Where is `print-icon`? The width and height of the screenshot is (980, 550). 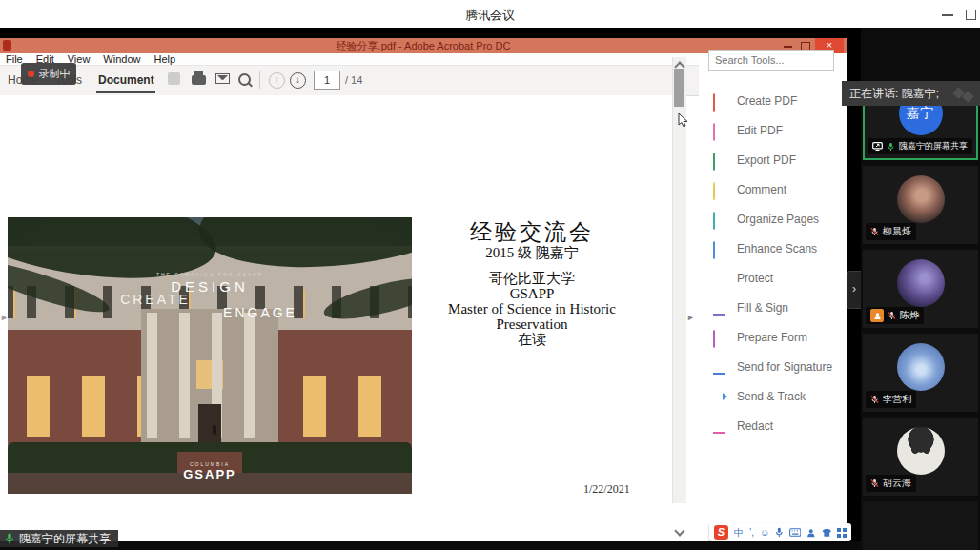 print-icon is located at coordinates (198, 80).